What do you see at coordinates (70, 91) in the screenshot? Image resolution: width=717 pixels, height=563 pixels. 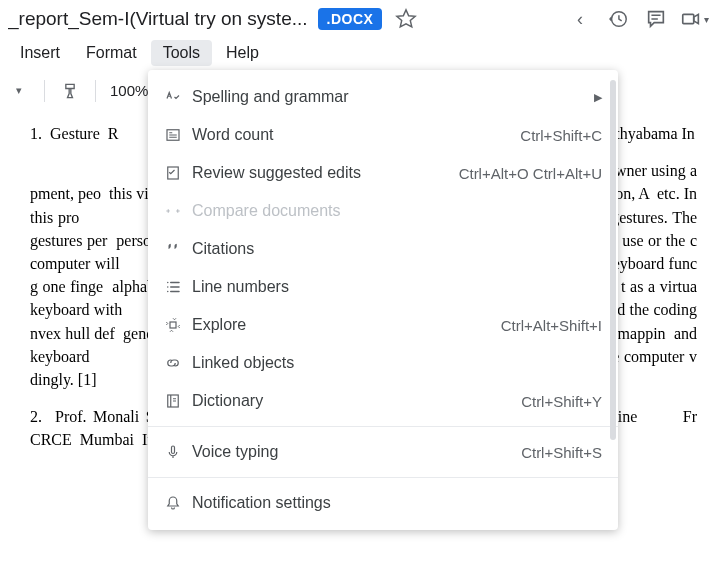 I see `paint-format-icon` at bounding box center [70, 91].